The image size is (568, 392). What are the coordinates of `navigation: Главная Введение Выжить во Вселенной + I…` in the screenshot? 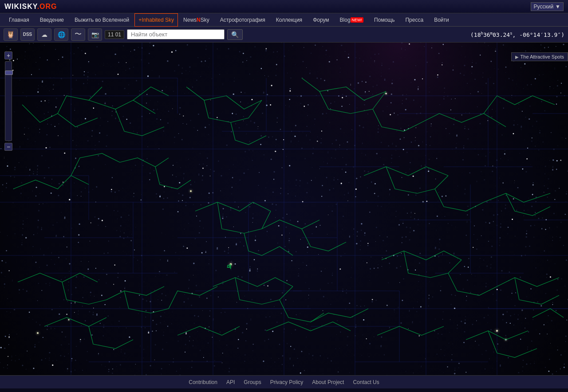 It's located at (284, 20).